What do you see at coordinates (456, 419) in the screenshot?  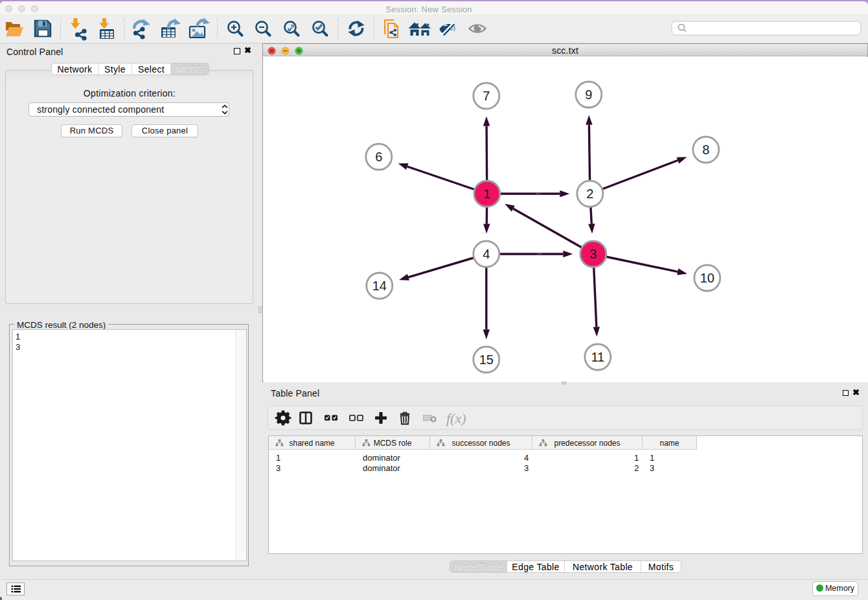 I see `svg-text: f(x)` at bounding box center [456, 419].